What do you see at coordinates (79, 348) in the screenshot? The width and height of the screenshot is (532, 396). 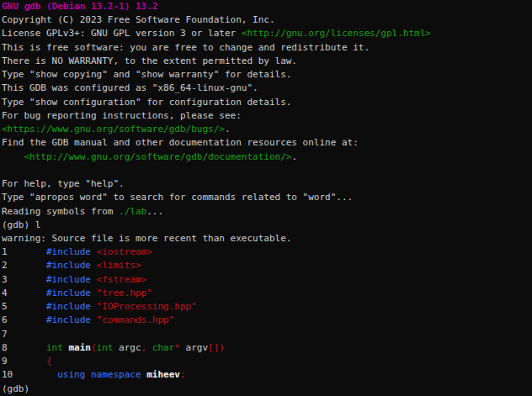 I see `source-line-8-seg-3: main` at bounding box center [79, 348].